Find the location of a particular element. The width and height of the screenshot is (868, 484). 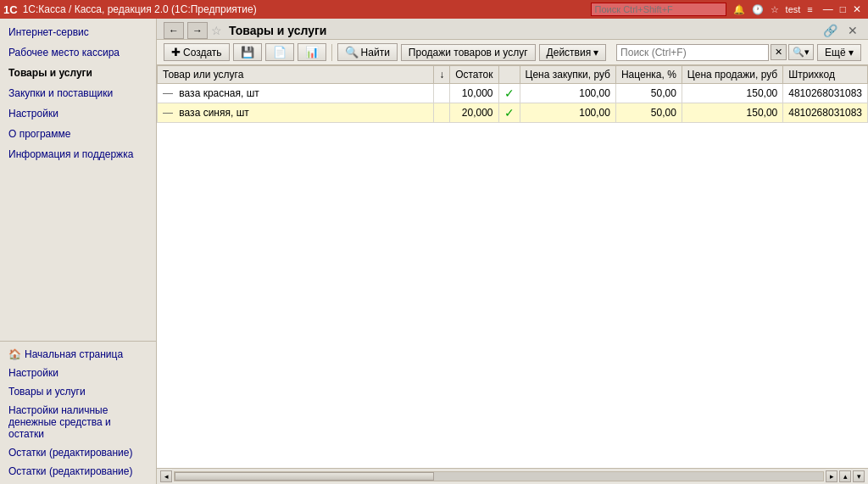

sidebar-item-settings: Настройки is located at coordinates (78, 114).